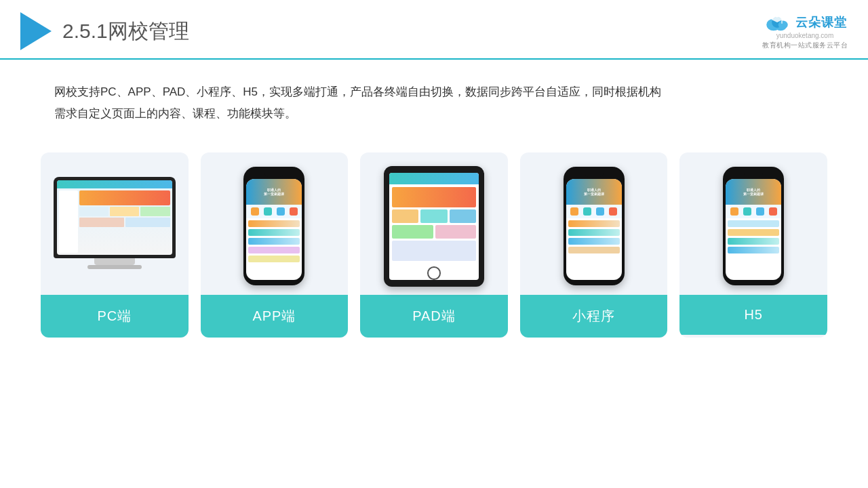 This screenshot has height=488, width=868. Describe the element at coordinates (434, 316) in the screenshot. I see `card-pad-label: PAD端` at that location.